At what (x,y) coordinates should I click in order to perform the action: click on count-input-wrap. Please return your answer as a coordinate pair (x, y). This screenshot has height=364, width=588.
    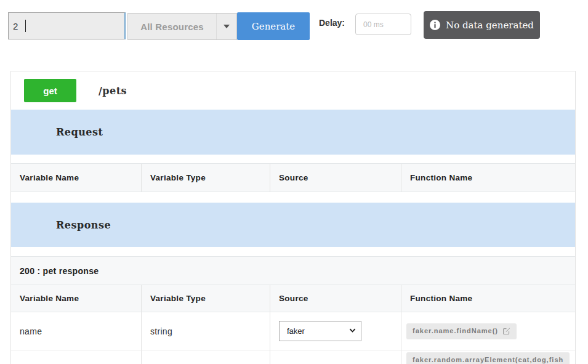
    Looking at the image, I should click on (66, 26).